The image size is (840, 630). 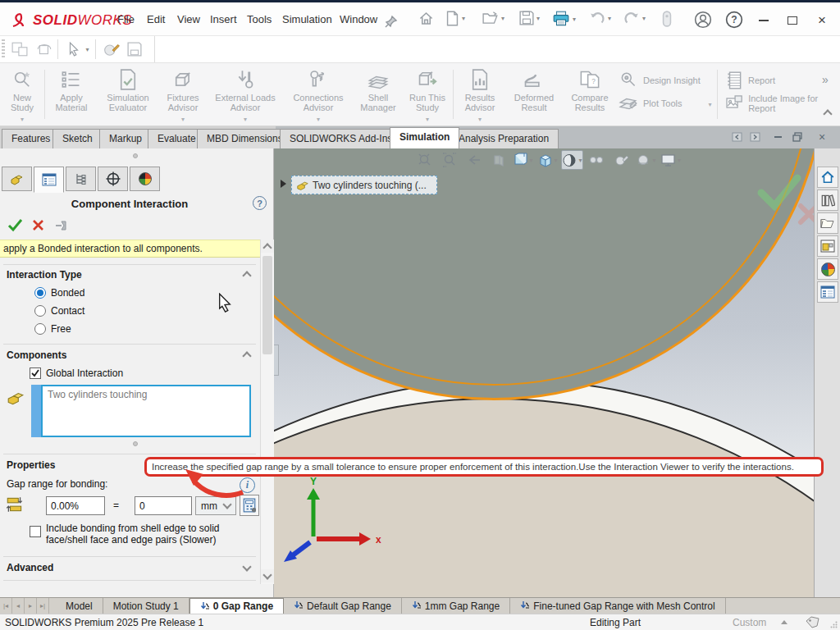 I want to click on pin-icon, so click(x=391, y=21).